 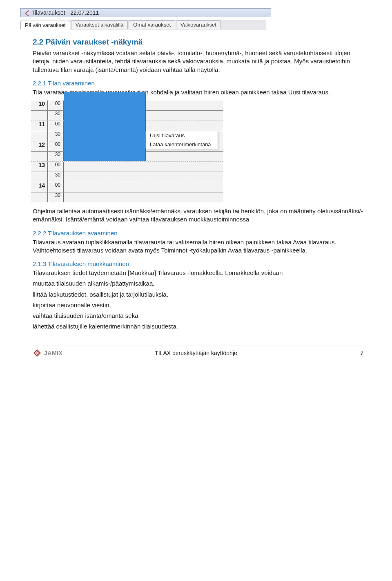 What do you see at coordinates (127, 151) in the screenshot?
I see `calendar-screenshot: 1000 30 1100 30 1200 Uusi tilavaraus Lat…` at bounding box center [127, 151].